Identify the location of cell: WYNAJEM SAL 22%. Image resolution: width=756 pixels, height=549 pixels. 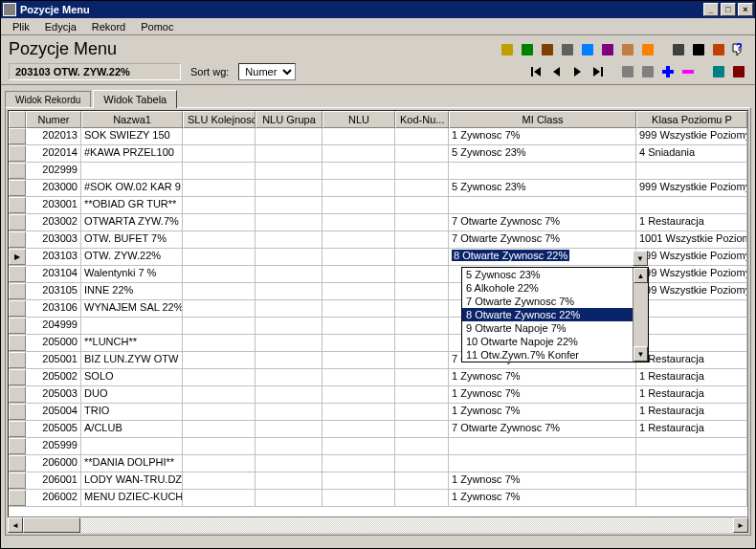
(132, 308).